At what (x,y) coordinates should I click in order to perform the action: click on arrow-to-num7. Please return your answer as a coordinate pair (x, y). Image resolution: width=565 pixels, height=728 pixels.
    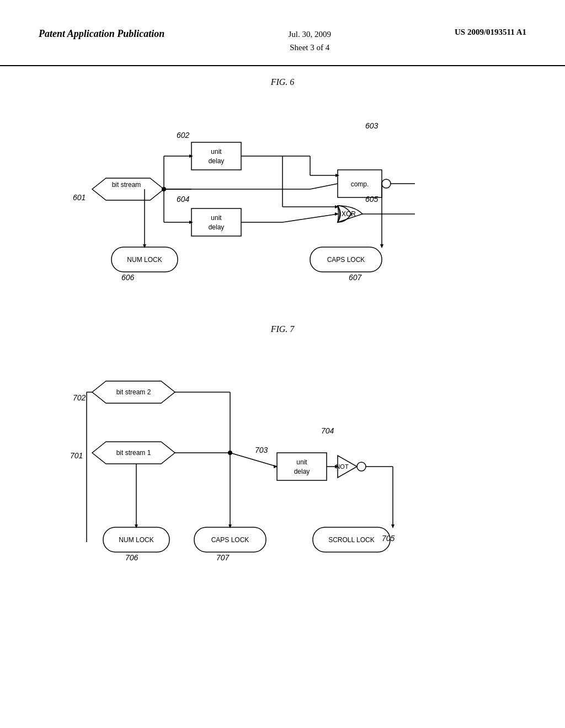
    Looking at the image, I should click on (136, 526).